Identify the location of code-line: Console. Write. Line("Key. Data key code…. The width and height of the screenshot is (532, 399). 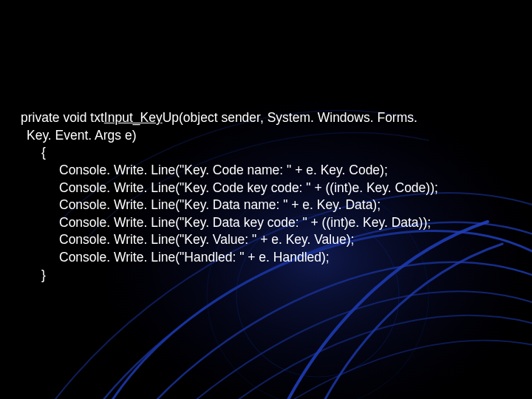
(269, 223).